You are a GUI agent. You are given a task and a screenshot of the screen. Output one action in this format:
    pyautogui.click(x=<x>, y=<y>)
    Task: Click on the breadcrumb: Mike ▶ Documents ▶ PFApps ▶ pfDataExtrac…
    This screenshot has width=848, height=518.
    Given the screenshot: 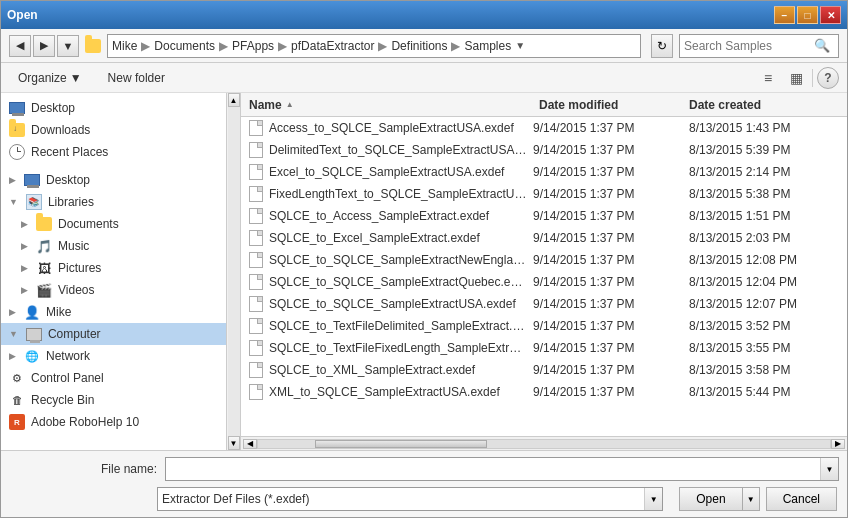 What is the action you would take?
    pyautogui.click(x=312, y=46)
    